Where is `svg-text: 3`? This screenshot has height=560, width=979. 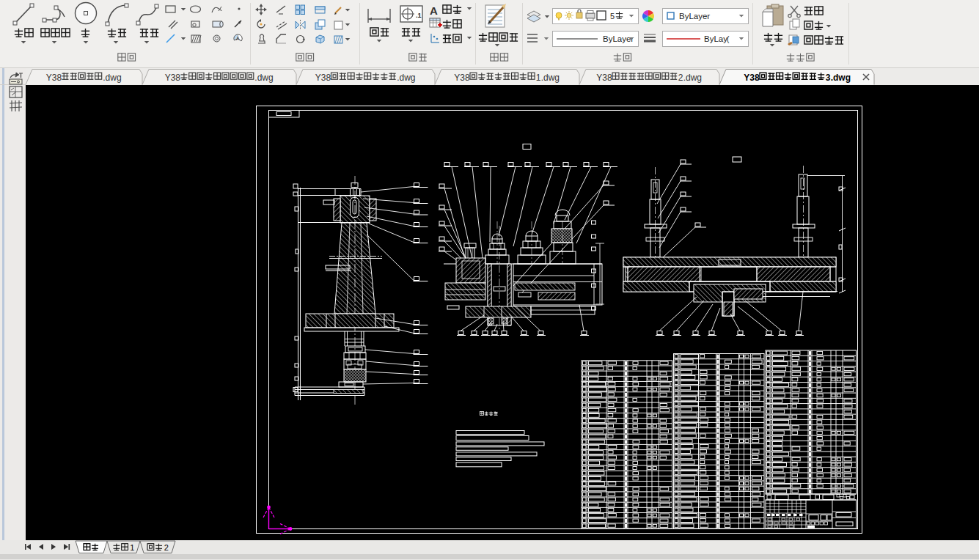 svg-text: 3 is located at coordinates (829, 78).